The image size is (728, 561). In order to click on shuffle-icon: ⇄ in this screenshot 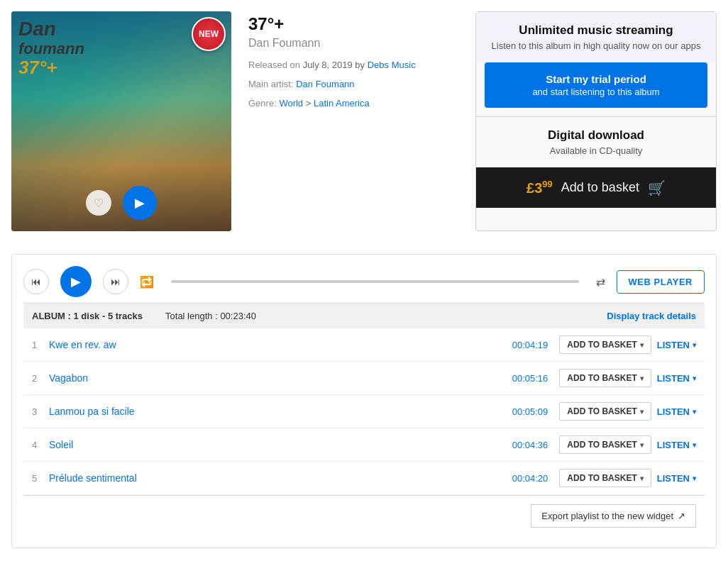, I will do `click(600, 282)`.